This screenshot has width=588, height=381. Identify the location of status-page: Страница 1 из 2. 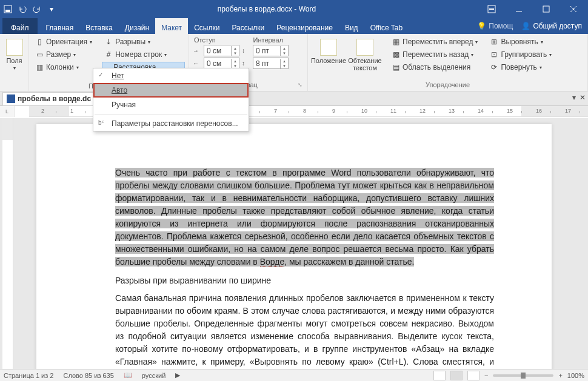
(28, 376).